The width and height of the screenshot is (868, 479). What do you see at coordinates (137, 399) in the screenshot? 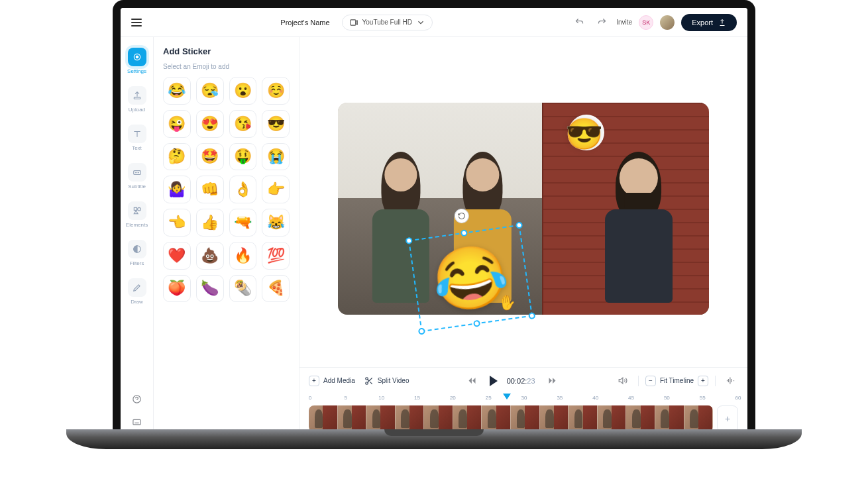
I see `help-button` at bounding box center [137, 399].